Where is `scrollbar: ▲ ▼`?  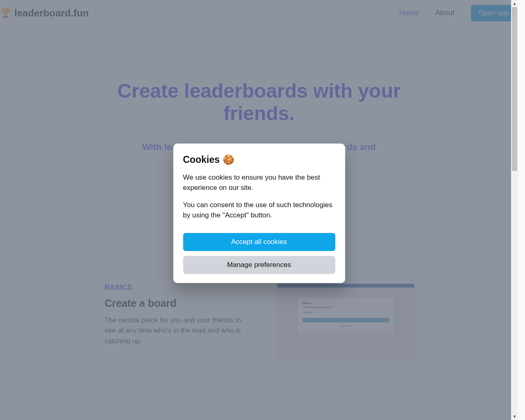 scrollbar: ▲ ▼ is located at coordinates (514, 210).